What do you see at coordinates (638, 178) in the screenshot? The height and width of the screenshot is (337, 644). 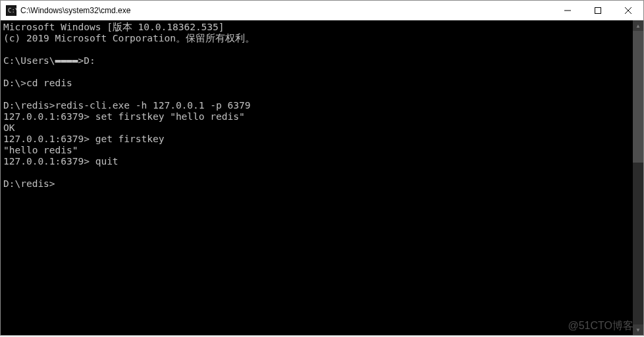 I see `scrollbar: ▲ ▼` at bounding box center [638, 178].